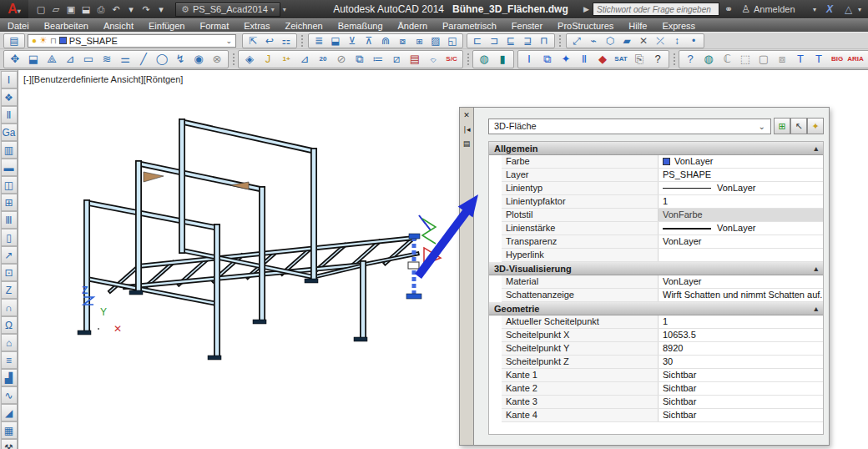 The height and width of the screenshot is (449, 868). I want to click on draw-tool-icon: 1+, so click(286, 59).